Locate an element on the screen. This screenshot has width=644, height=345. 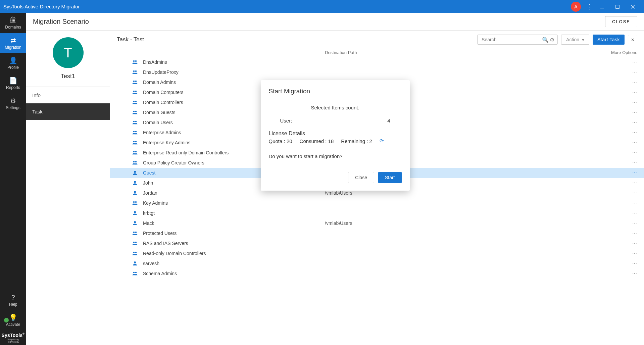
table-row: Key Admins⋯ is located at coordinates (377, 203).